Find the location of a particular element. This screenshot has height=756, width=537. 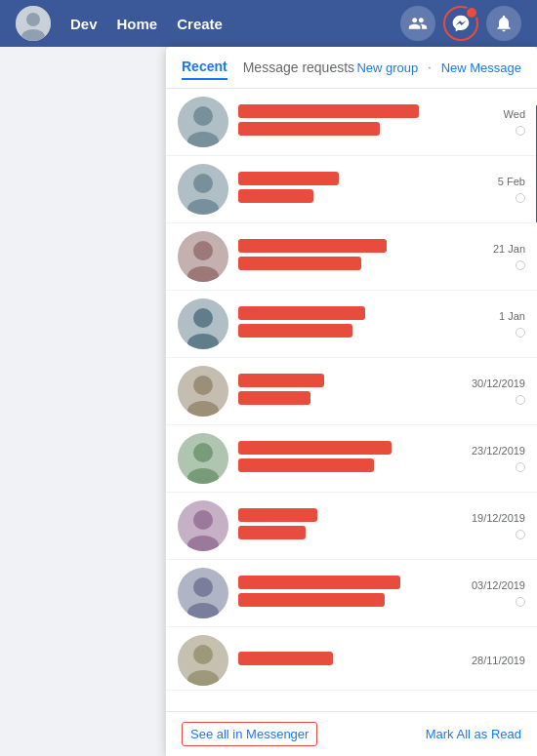

nav-links: Dev Home Create is located at coordinates (226, 23).